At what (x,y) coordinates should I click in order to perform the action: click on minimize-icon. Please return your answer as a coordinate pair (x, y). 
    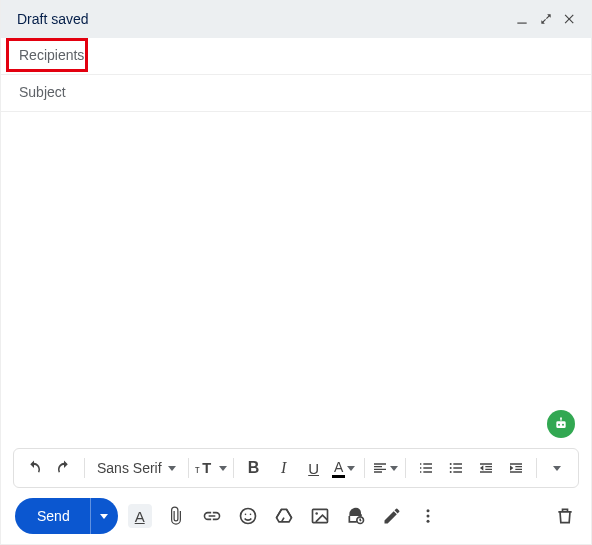
    Looking at the image, I should click on (522, 19).